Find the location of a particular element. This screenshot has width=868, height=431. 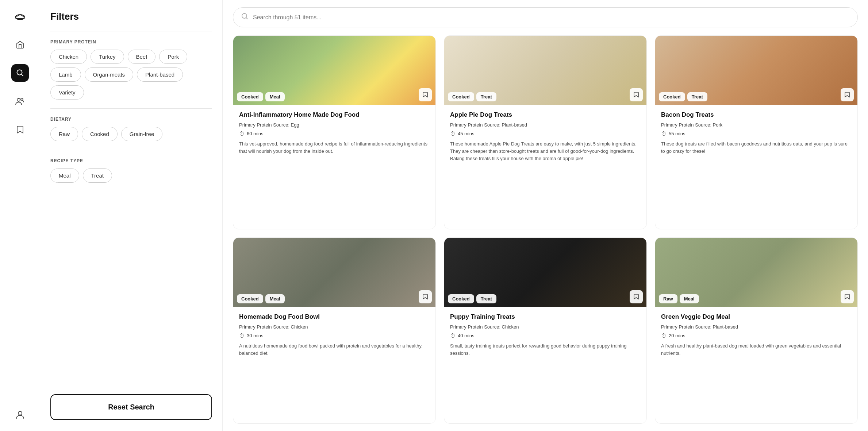

recipe-title-0: Anti-Inflammatory Home Made Dog Food is located at coordinates (334, 115).